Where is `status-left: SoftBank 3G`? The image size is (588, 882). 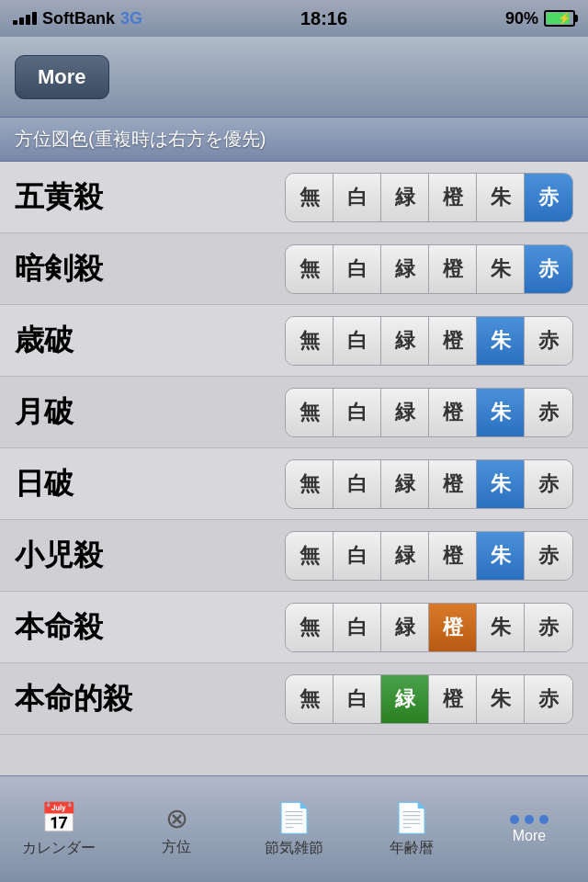
status-left: SoftBank 3G is located at coordinates (77, 18).